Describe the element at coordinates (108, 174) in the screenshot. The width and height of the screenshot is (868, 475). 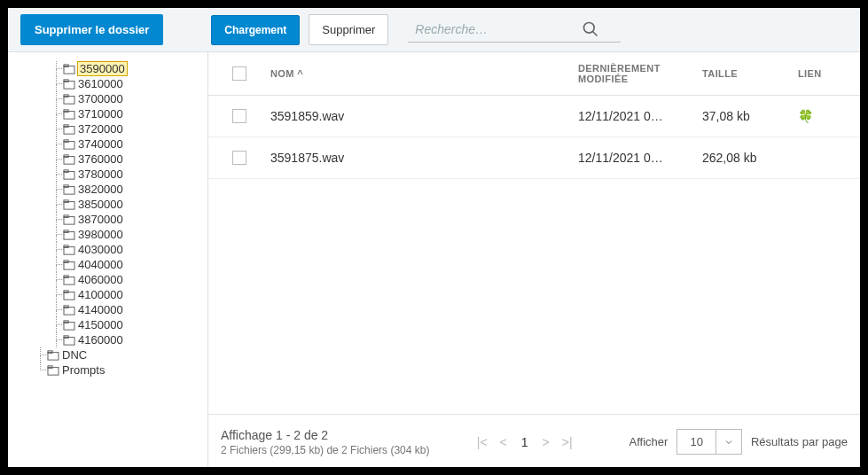
I see `tree-folder: 3780000` at that location.